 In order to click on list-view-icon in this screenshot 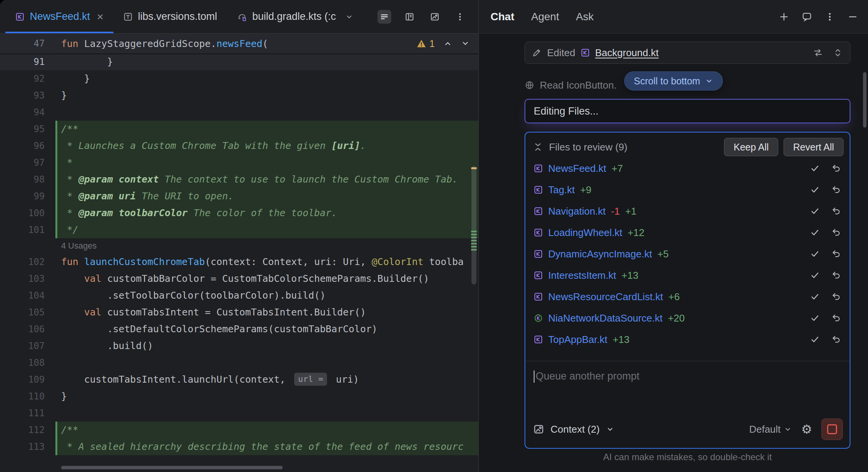, I will do `click(384, 17)`.